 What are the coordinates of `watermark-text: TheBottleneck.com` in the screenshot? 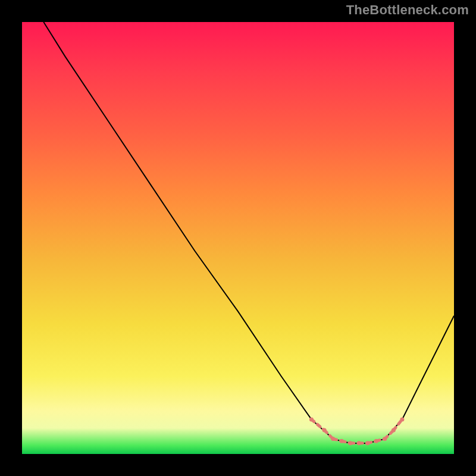 It's located at (408, 10).